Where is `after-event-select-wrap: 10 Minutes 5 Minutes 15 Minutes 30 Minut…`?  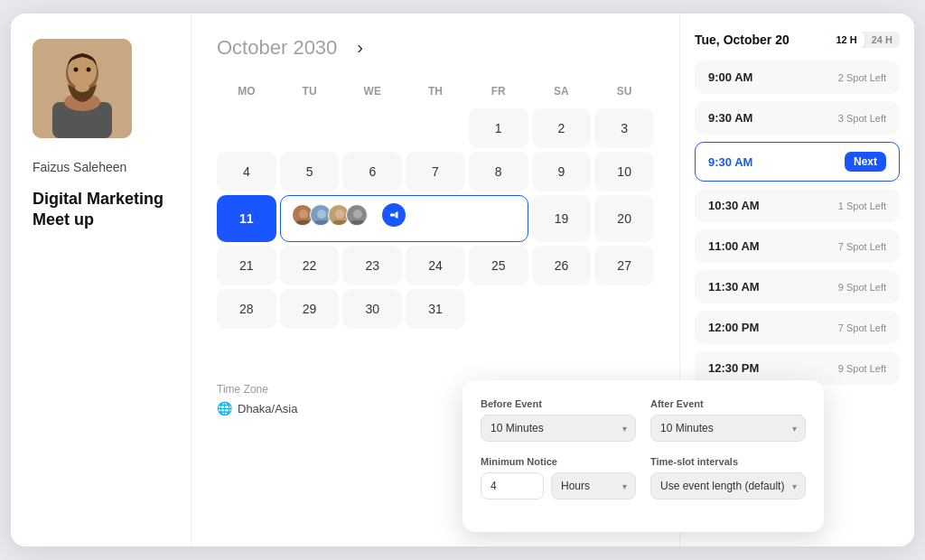
after-event-select-wrap: 10 Minutes 5 Minutes 15 Minutes 30 Minut… is located at coordinates (728, 428).